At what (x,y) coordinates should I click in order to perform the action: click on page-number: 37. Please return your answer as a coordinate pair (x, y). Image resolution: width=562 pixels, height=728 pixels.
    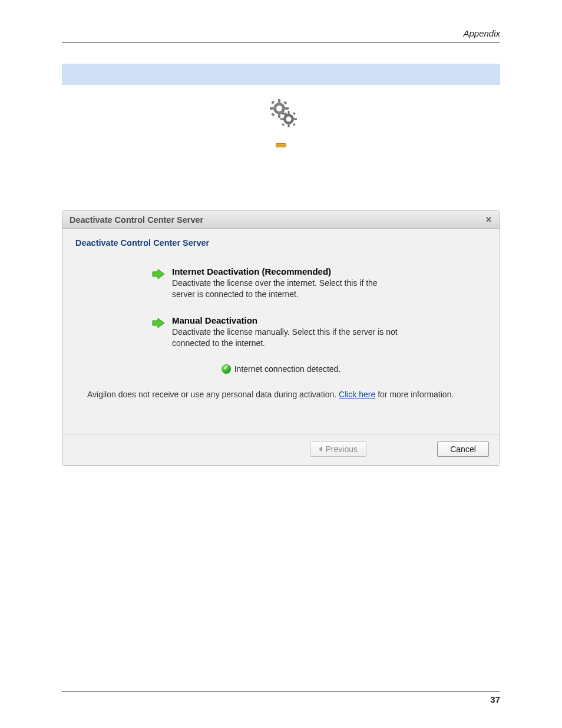
    Looking at the image, I should click on (495, 699).